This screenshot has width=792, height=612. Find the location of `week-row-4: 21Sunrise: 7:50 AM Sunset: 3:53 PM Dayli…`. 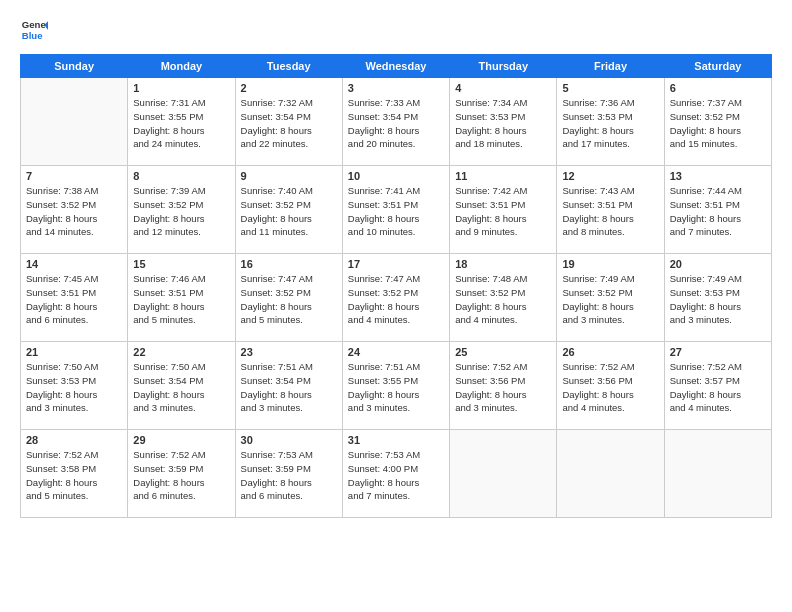

week-row-4: 21Sunrise: 7:50 AM Sunset: 3:53 PM Dayli… is located at coordinates (396, 386).